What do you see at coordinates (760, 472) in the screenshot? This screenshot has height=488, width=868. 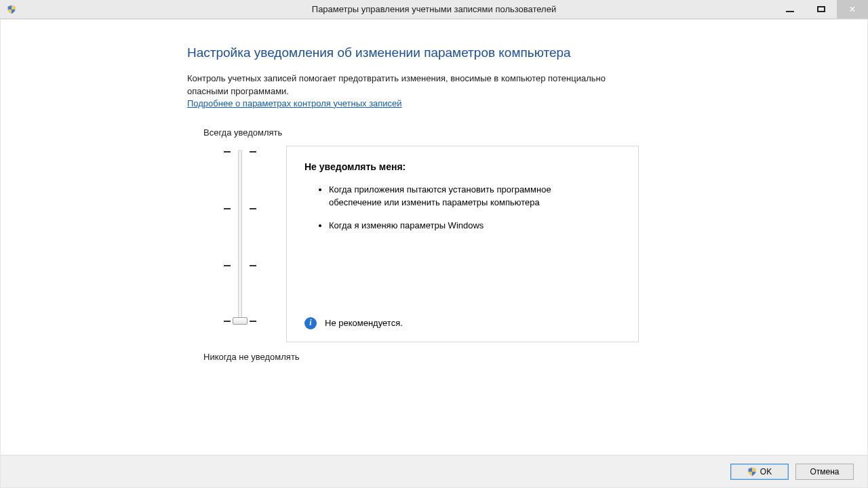 I see `ok-button: OK` at bounding box center [760, 472].